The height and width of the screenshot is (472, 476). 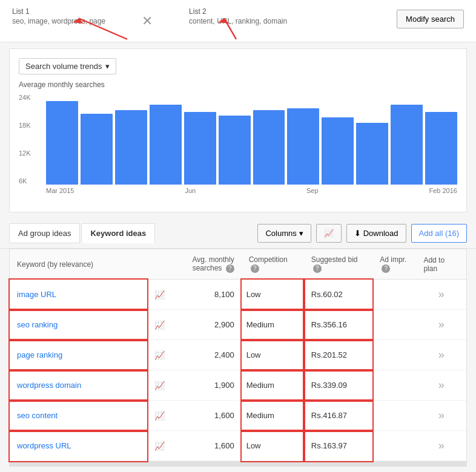 I want to click on col-competition: Competition ?, so click(x=273, y=264).